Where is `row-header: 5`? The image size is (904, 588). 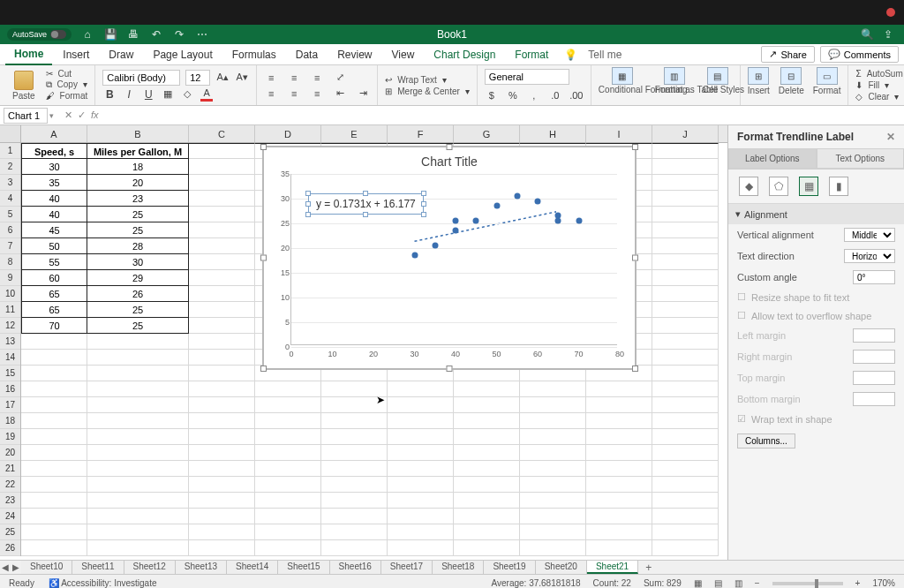 row-header: 5 is located at coordinates (11, 215).